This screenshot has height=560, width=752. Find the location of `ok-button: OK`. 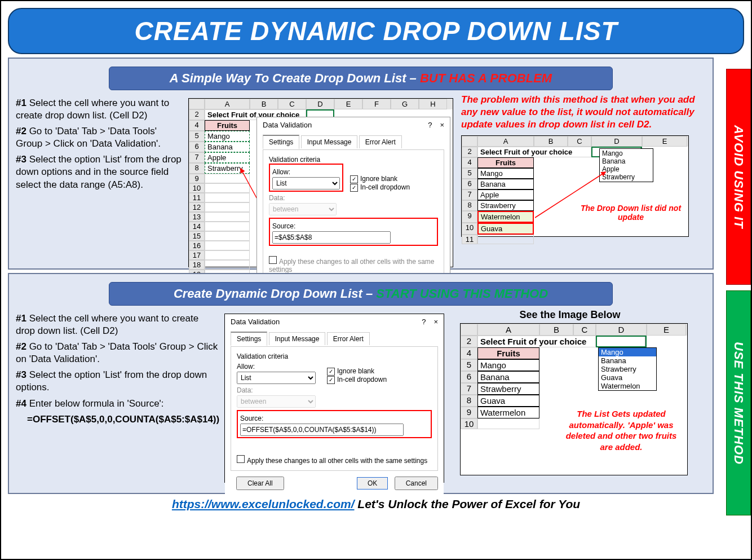

ok-button: OK is located at coordinates (372, 483).